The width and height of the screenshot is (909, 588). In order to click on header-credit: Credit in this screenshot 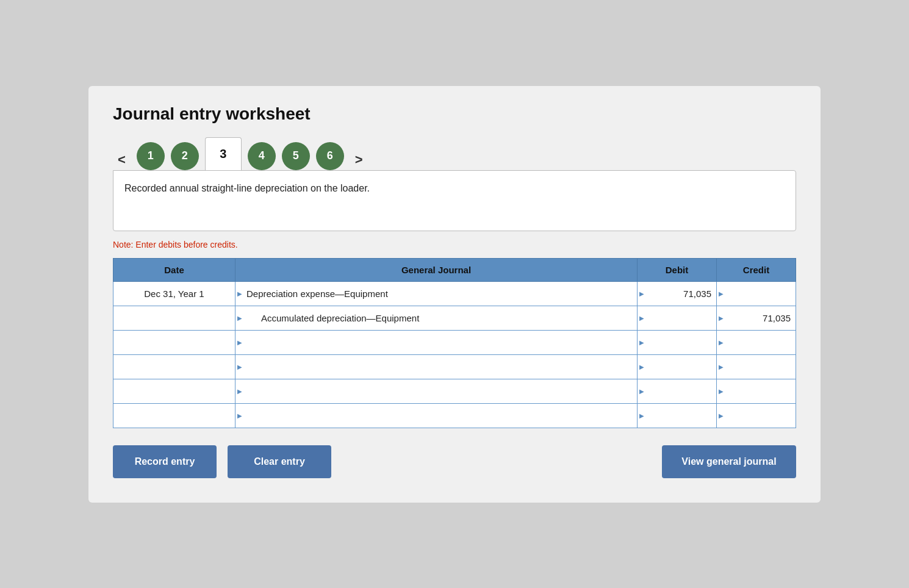, I will do `click(756, 270)`.